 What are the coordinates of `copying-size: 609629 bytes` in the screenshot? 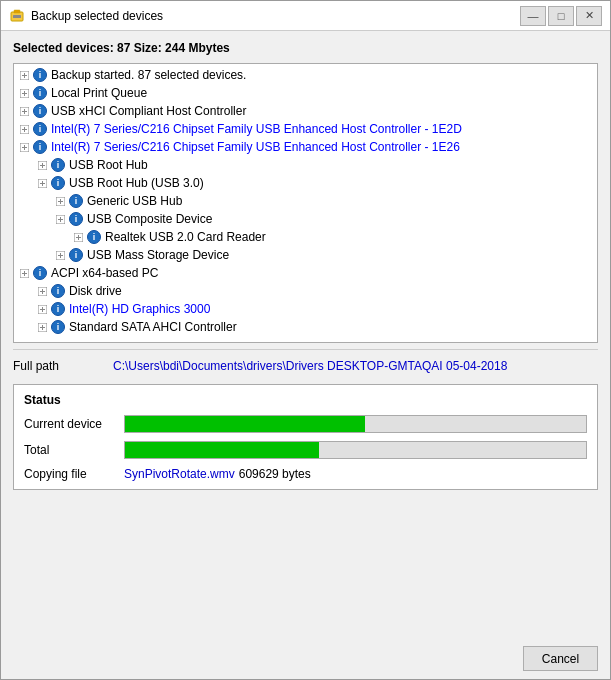 It's located at (275, 474).